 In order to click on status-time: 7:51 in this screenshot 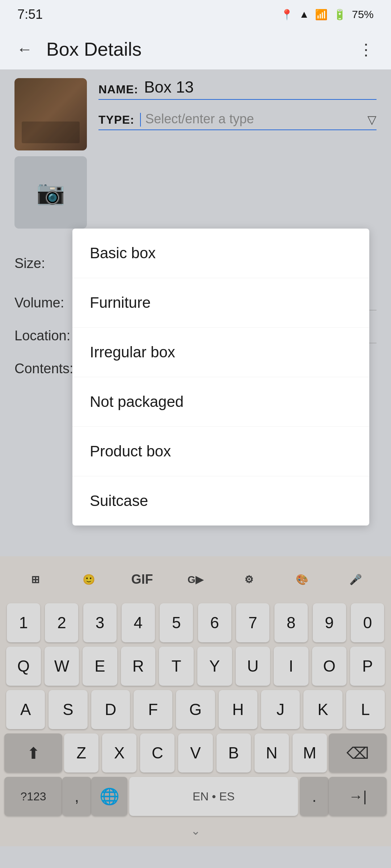, I will do `click(30, 14)`.